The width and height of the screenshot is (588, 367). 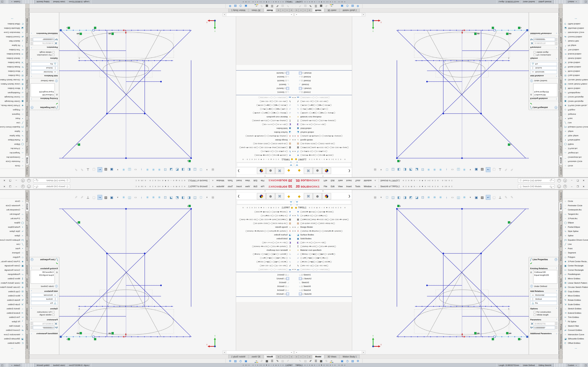 I want to click on additional-parameters-header: Additional Parameters, so click(x=543, y=33).